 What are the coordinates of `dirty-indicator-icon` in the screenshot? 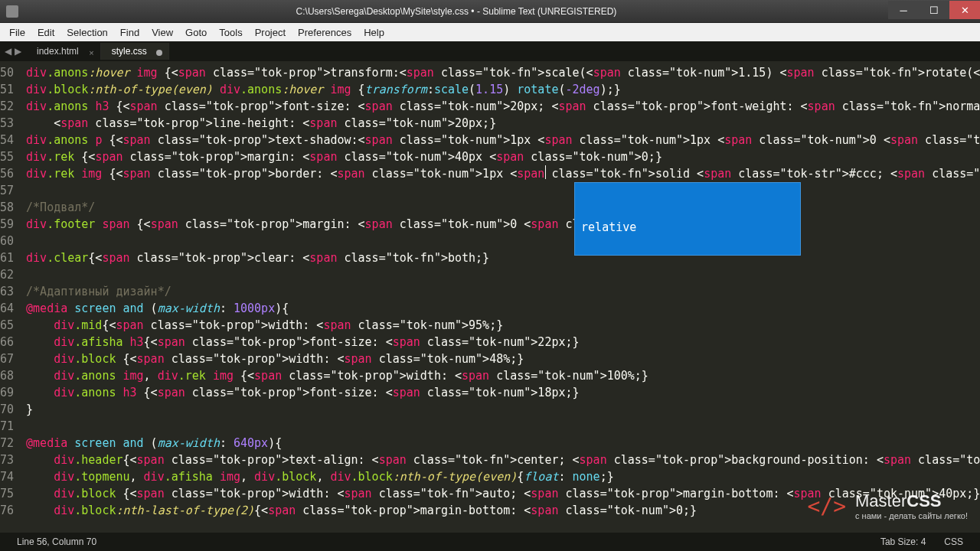 It's located at (159, 53).